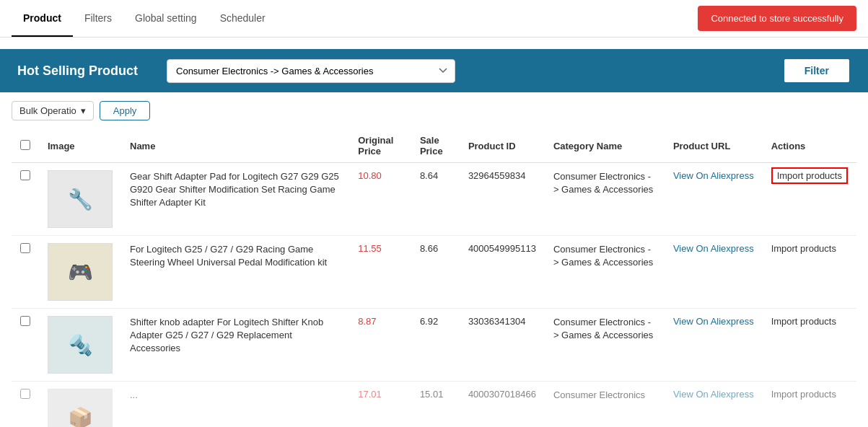  Describe the element at coordinates (80, 199) in the screenshot. I see `row-image-cell: 🔧` at that location.